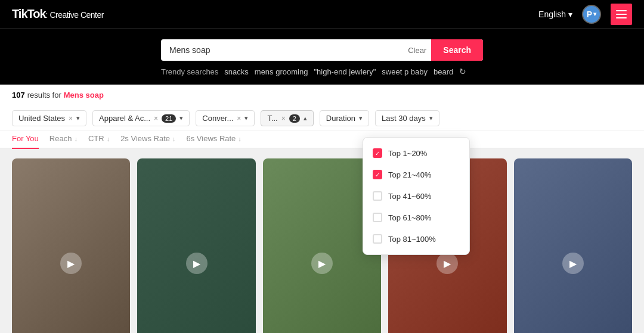  Describe the element at coordinates (322, 50) in the screenshot. I see `search-bar: Clear Search` at that location.